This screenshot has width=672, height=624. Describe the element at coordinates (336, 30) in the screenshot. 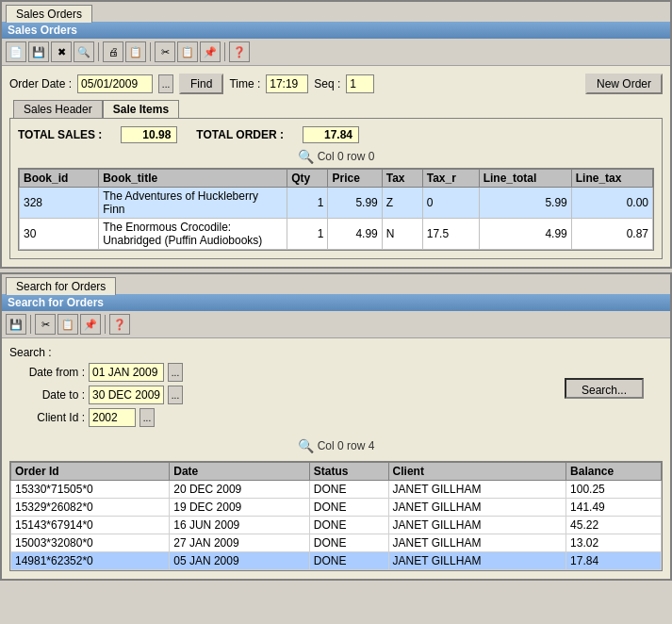

I see `sales-orders-panel-header: Sales Orders` at that location.